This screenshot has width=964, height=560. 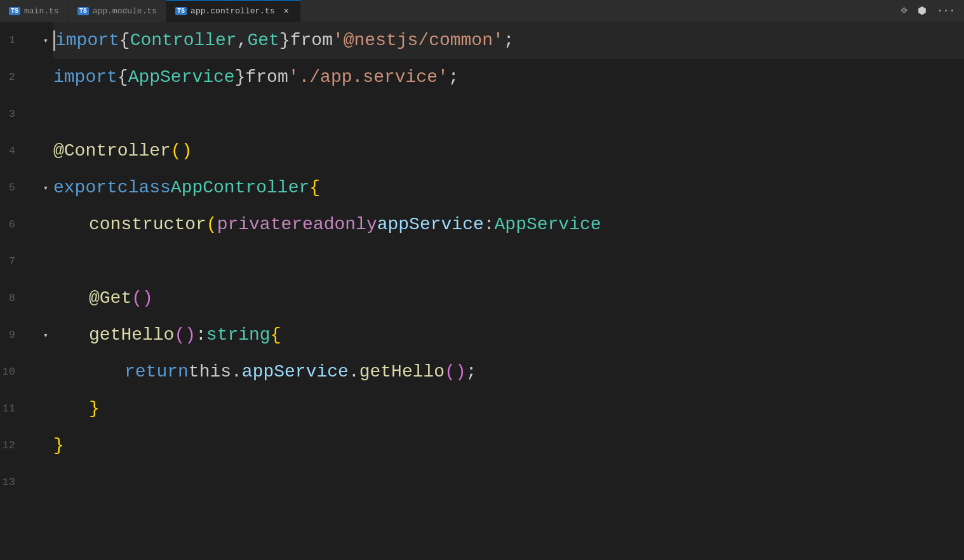 I want to click on token-prop: appService, so click(x=295, y=372).